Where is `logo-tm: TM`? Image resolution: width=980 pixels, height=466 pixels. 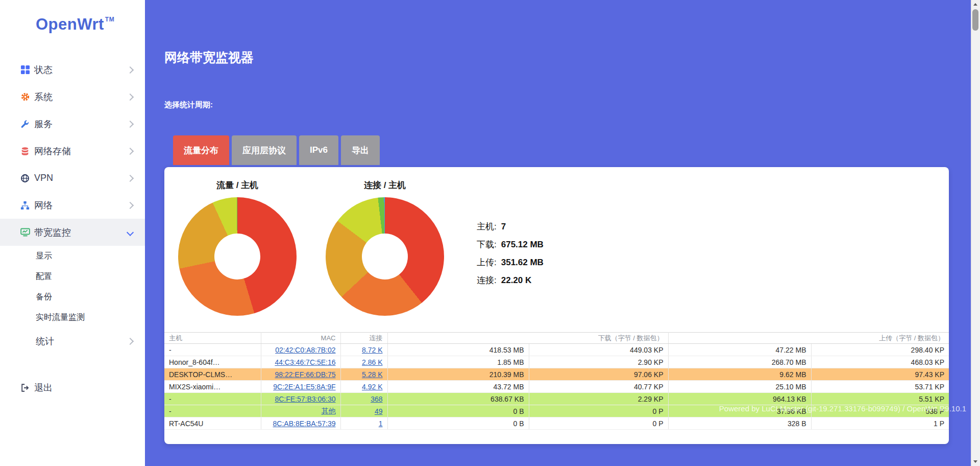
logo-tm: TM is located at coordinates (110, 19).